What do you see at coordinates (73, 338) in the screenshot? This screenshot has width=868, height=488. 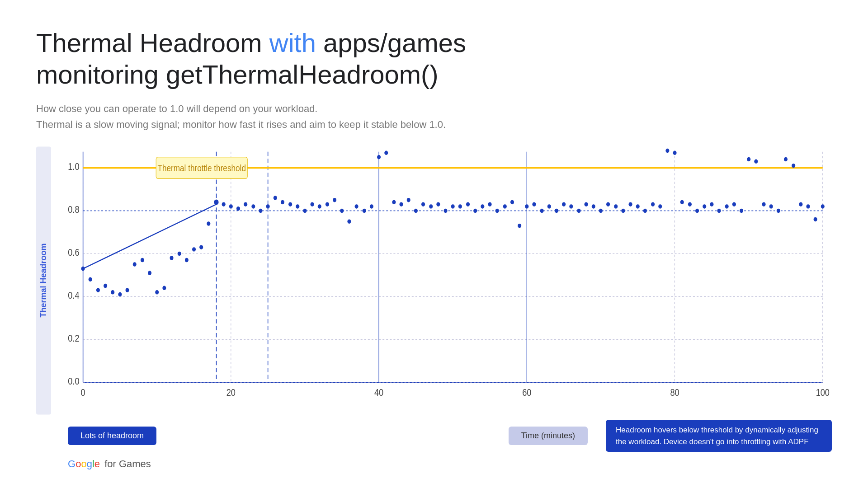 I see `svg-text: 0.2` at bounding box center [73, 338].